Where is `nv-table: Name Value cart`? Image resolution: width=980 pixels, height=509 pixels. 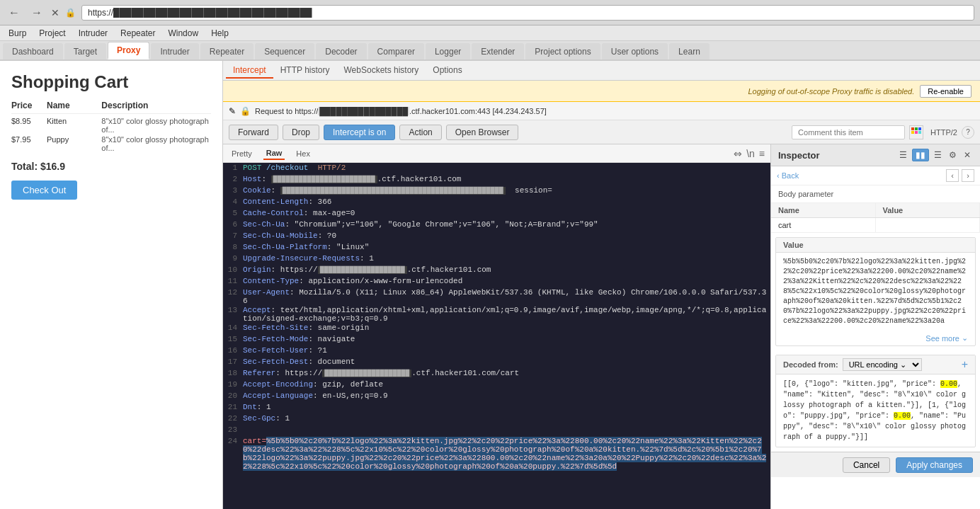
nv-table: Name Value cart is located at coordinates (875, 218).